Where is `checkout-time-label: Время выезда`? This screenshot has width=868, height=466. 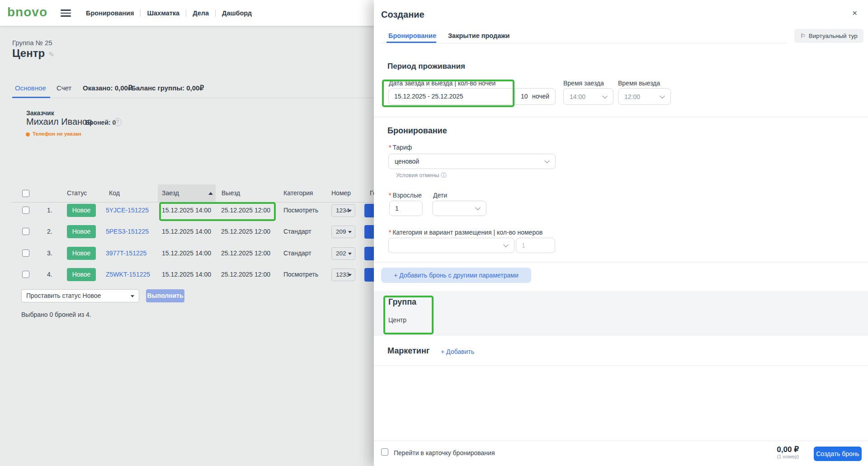 checkout-time-label: Время выезда is located at coordinates (639, 83).